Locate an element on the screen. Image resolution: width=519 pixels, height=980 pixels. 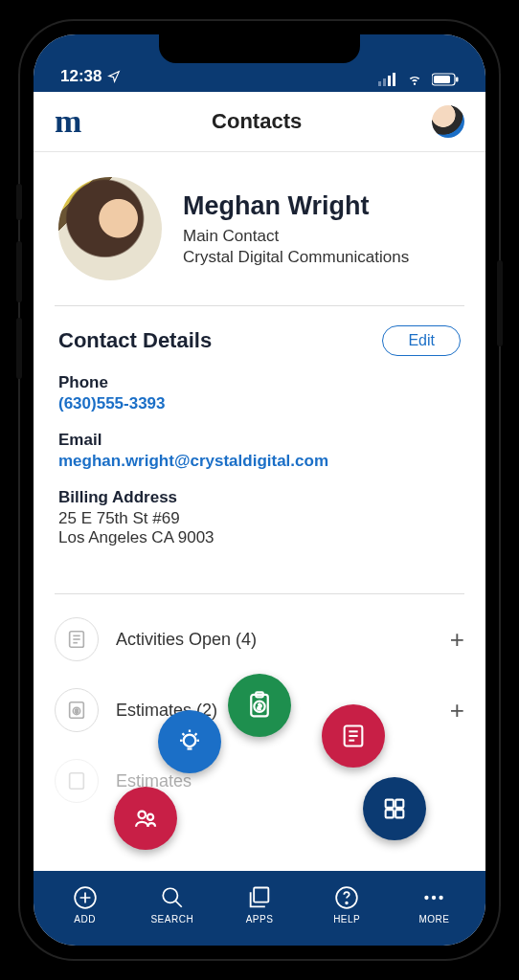
email-value: meghan.wright@crystaldigital.com is located at coordinates (260, 461).